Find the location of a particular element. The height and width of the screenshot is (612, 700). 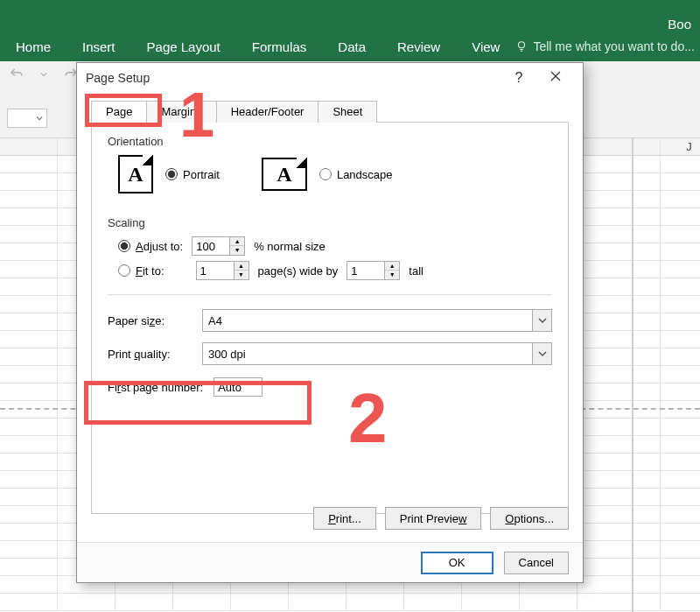

fit-to-label: Fit to: is located at coordinates (150, 271).